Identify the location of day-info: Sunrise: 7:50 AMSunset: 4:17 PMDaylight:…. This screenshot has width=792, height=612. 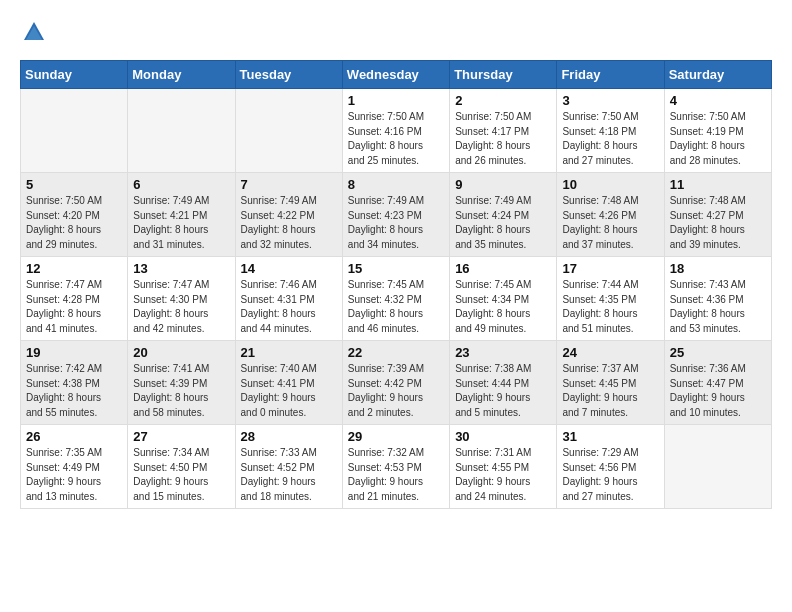
(503, 139).